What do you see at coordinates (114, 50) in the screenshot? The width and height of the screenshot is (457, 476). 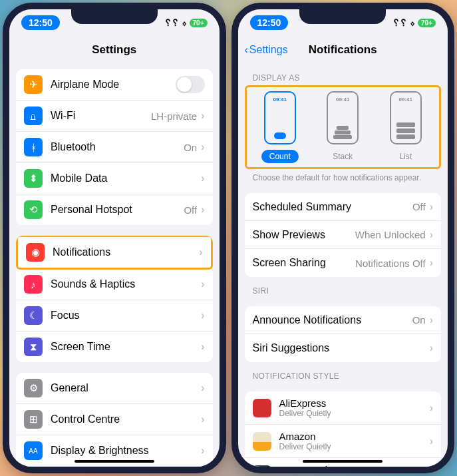 I see `header: Settings` at bounding box center [114, 50].